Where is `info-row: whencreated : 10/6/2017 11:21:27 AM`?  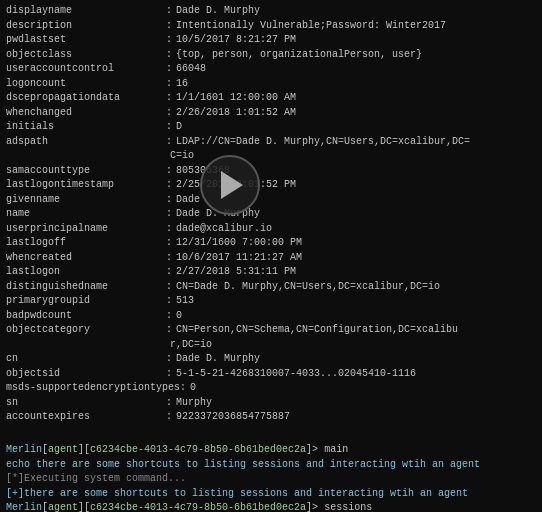
info-row: whencreated : 10/6/2017 11:21:27 AM is located at coordinates (271, 258).